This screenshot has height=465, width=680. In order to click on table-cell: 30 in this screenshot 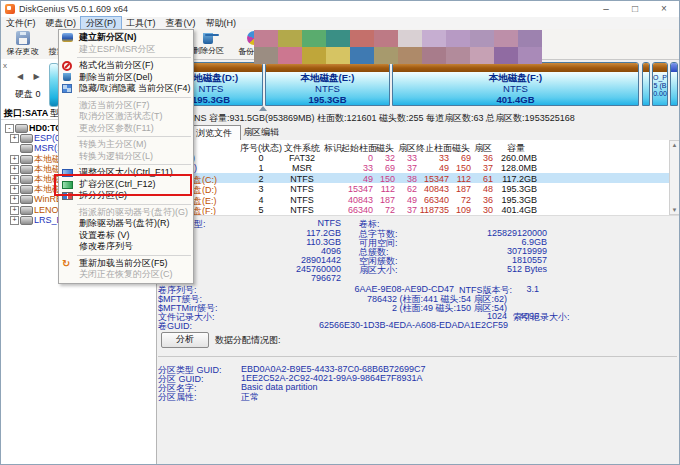, I will do `click(483, 210)`.